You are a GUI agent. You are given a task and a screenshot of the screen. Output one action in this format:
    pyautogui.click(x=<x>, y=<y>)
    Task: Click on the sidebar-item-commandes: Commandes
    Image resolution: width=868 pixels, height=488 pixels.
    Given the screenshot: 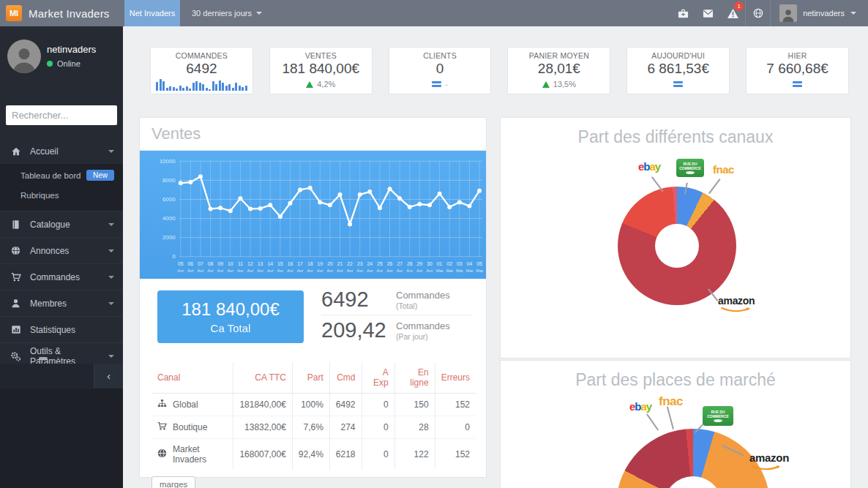 What is the action you would take?
    pyautogui.click(x=61, y=277)
    